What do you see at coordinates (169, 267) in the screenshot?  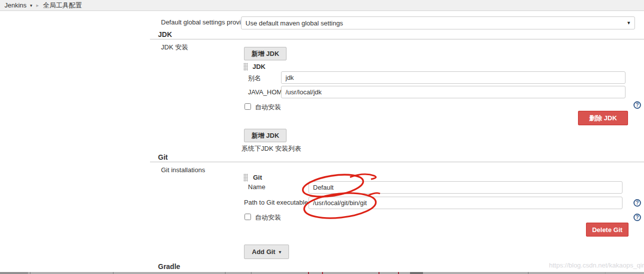 I see `gradle-section-title: Gradle` at bounding box center [169, 267].